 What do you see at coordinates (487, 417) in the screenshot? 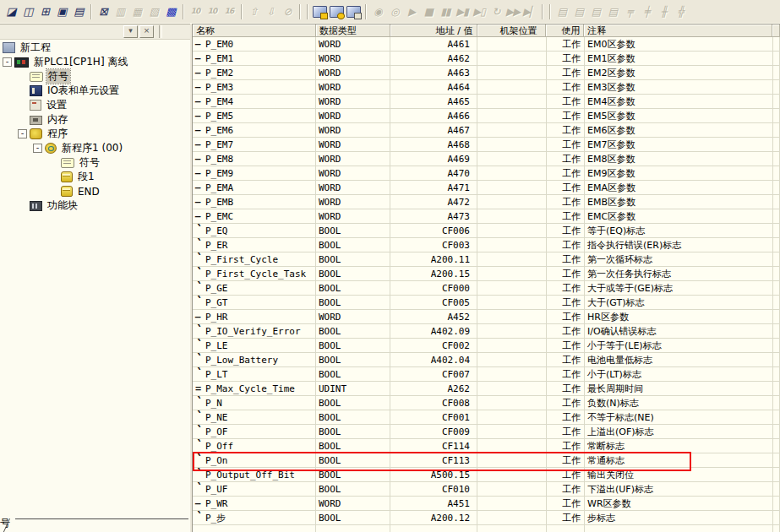
I see `table-row: P_NE BOOL CF001 工作 不等于标志(NE)` at bounding box center [487, 417].